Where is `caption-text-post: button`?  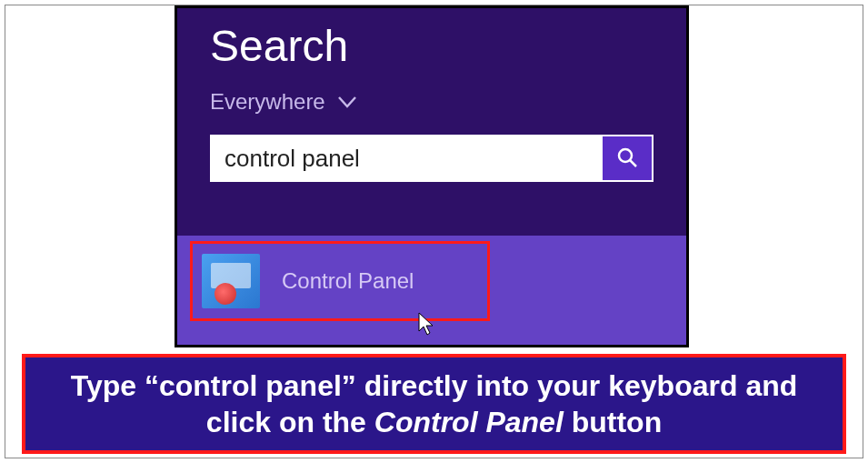
caption-text-post: button is located at coordinates (613, 422).